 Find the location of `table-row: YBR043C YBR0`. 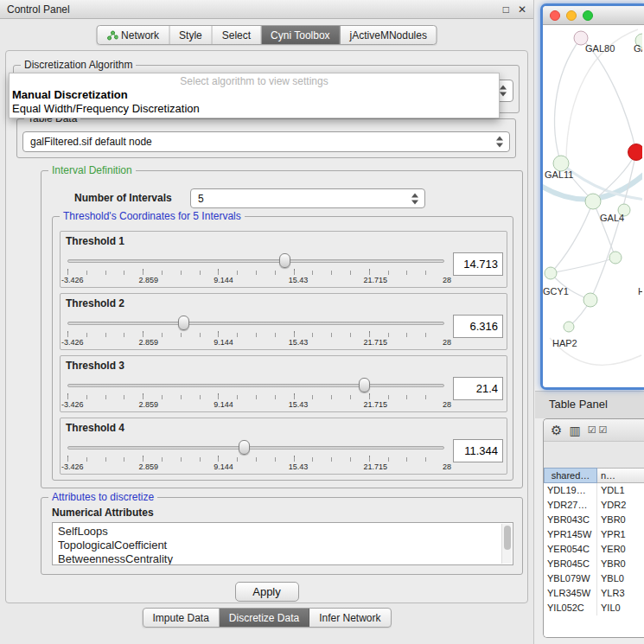

table-row: YBR043C YBR0 is located at coordinates (594, 520).